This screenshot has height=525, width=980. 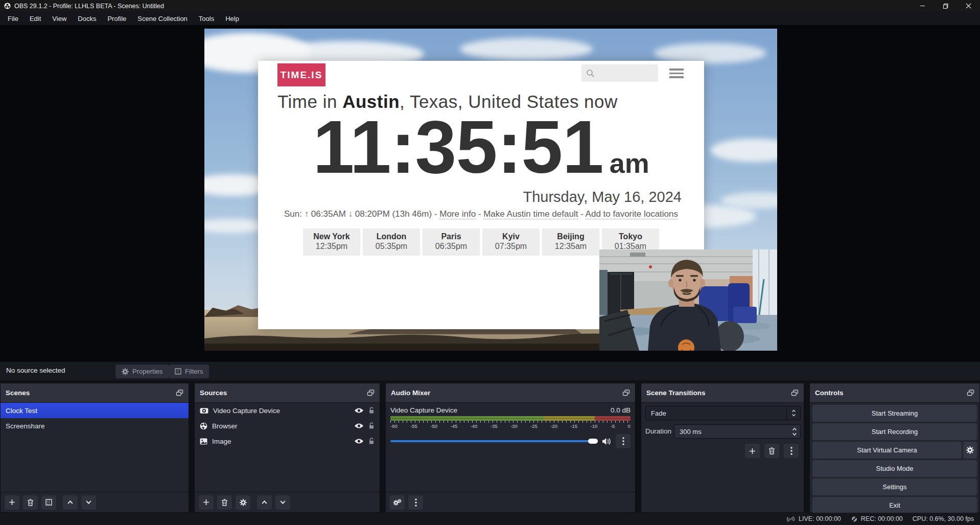 I want to click on studio-mode-button: Studio Mode, so click(x=895, y=468).